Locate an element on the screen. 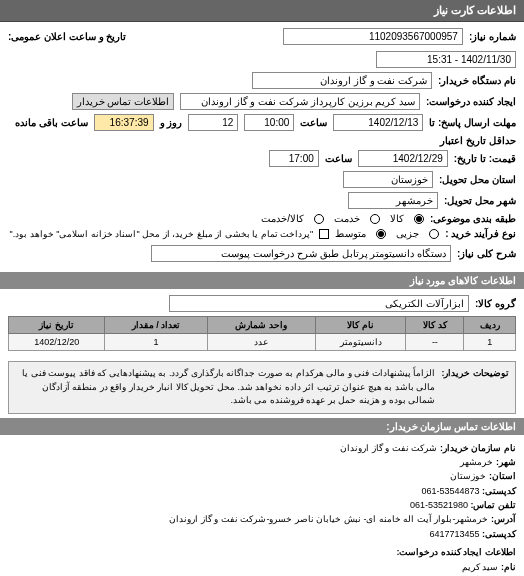 The image size is (524, 576). public-datetime-field: 1402/11/30 - 15:31 is located at coordinates (446, 60).